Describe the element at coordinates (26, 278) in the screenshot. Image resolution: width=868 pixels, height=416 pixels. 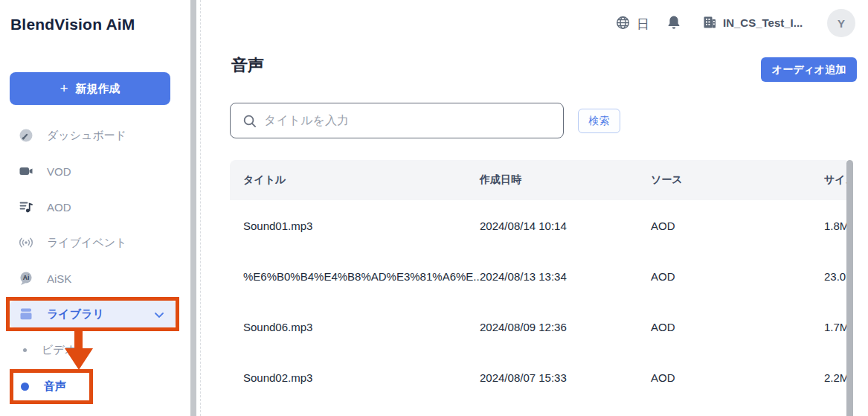
I see `ai-chat-icon: Ai` at that location.